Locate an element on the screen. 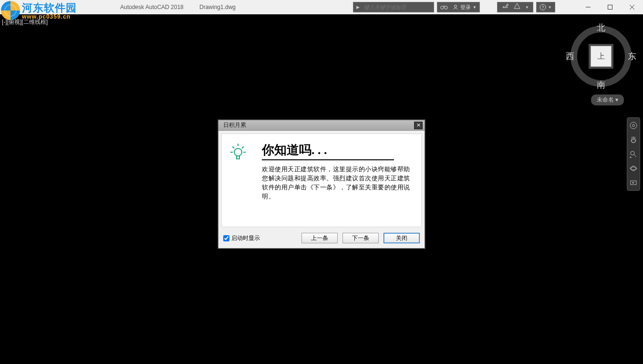 The image size is (643, 364). dialog-body: 你知道吗. . . 欢迎使用天正建筑软件，这里提示的小诀窍能够帮助您解决问题和提… is located at coordinates (322, 180).